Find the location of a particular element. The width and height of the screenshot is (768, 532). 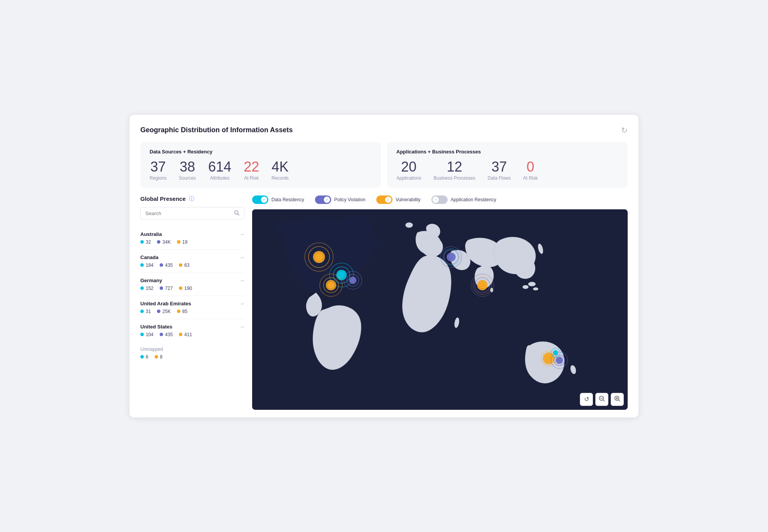

search-box is located at coordinates (192, 214).